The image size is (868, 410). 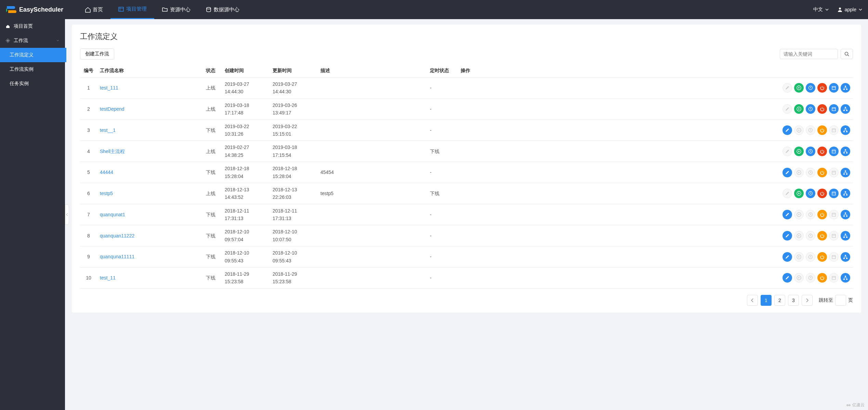 I want to click on nav-item-0: 首页, so click(x=94, y=10).